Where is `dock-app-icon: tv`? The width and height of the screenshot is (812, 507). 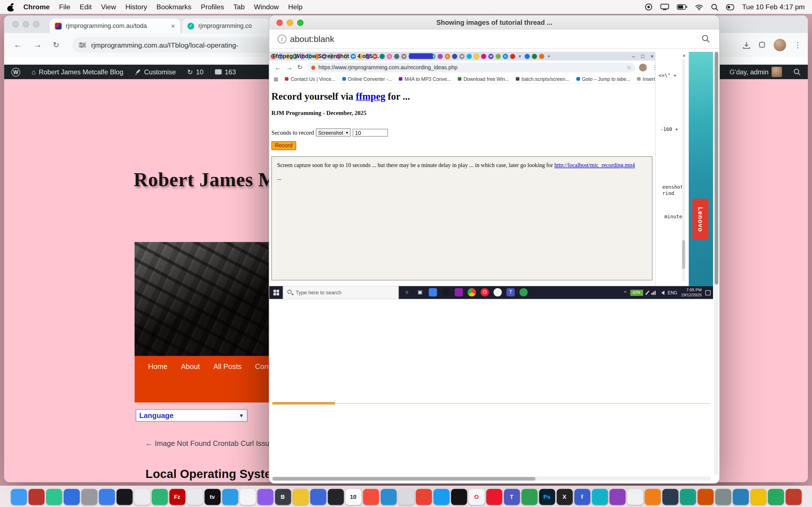
dock-app-icon: tv is located at coordinates (212, 497).